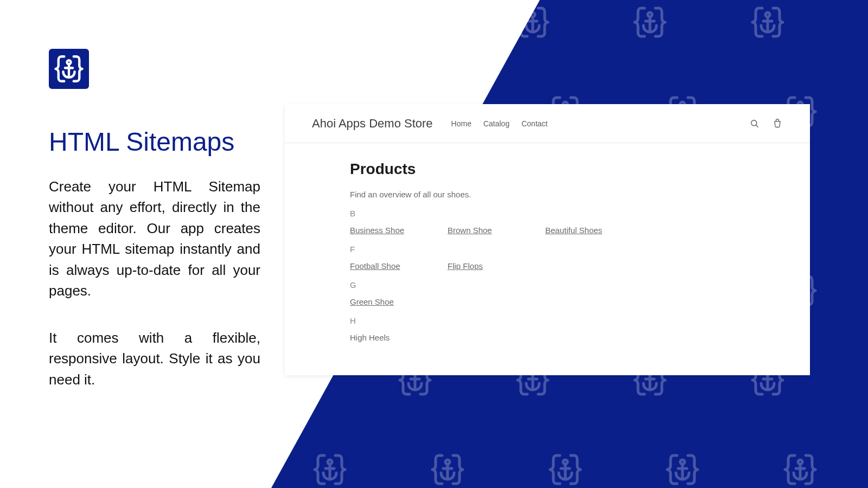 The width and height of the screenshot is (868, 488). Describe the element at coordinates (547, 194) in the screenshot. I see `products-subtext: Find an overview of all our shoes.` at that location.